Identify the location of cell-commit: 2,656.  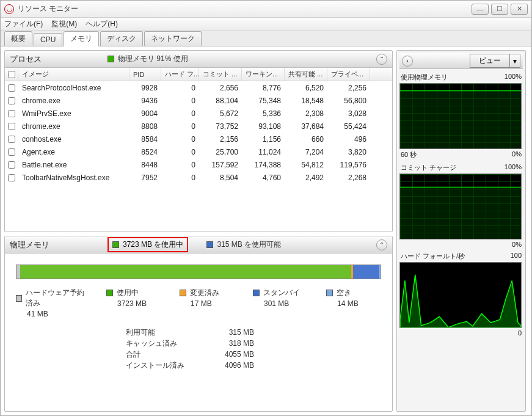
(220, 88).